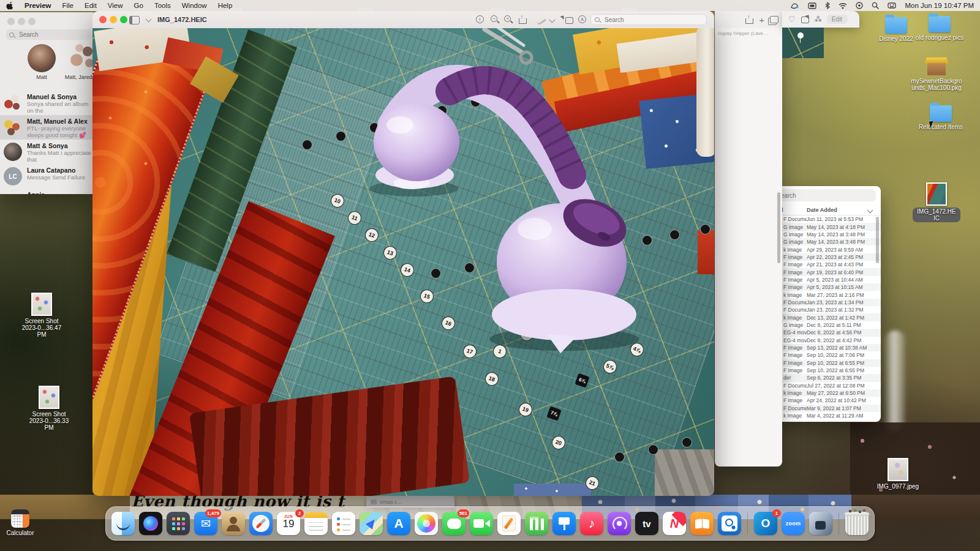 The height and width of the screenshot is (551, 980). Describe the element at coordinates (826, 287) in the screenshot. I see `table-row: F Image Apr 5, 2023 at 10:15 AM` at that location.